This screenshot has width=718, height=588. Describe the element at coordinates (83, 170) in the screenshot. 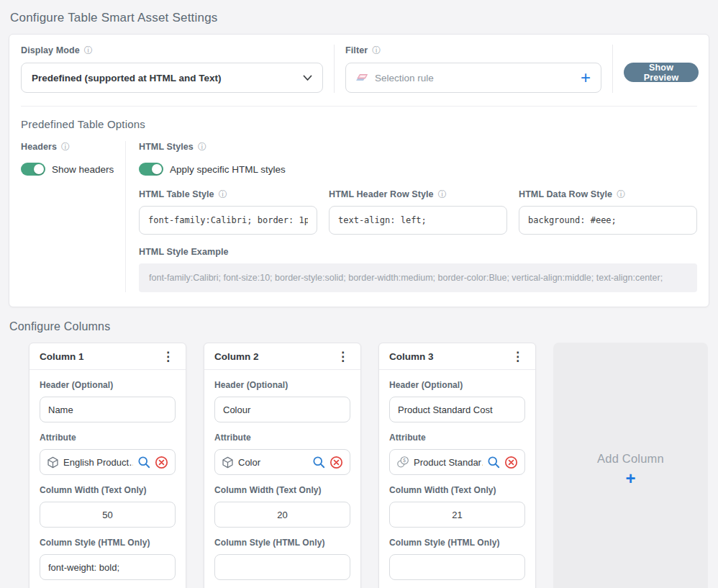

I see `show-headers-toggle-label: Show headers` at that location.